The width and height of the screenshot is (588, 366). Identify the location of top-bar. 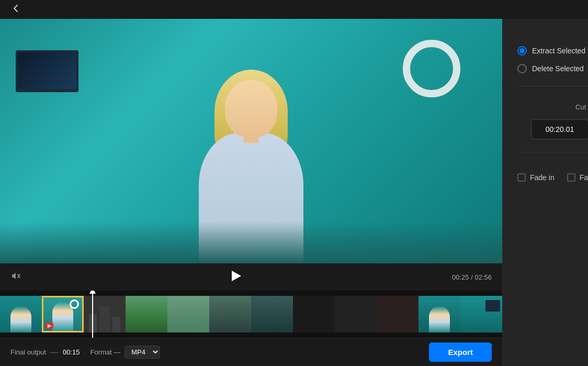
(294, 9).